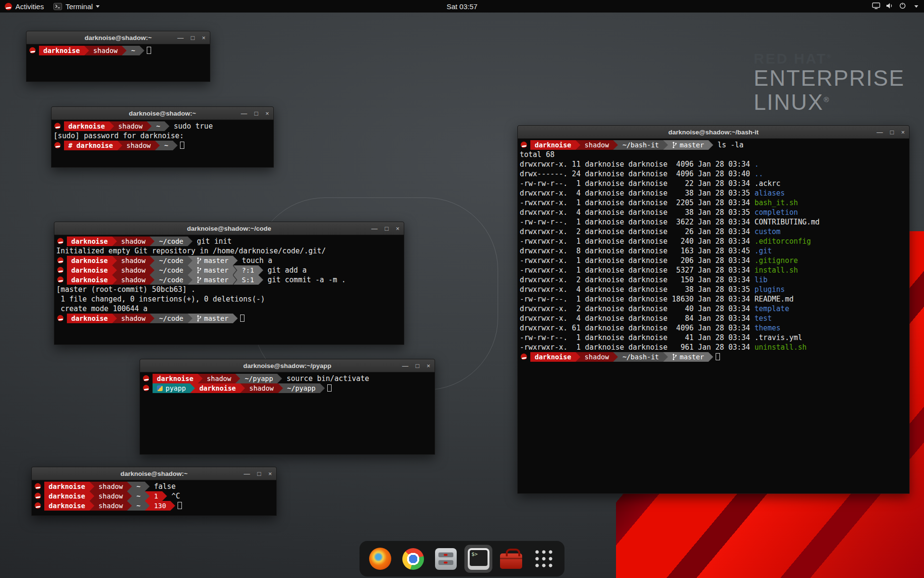 This screenshot has height=578, width=924. What do you see at coordinates (77, 6) in the screenshot?
I see `app-menu-terminal: Terminal` at bounding box center [77, 6].